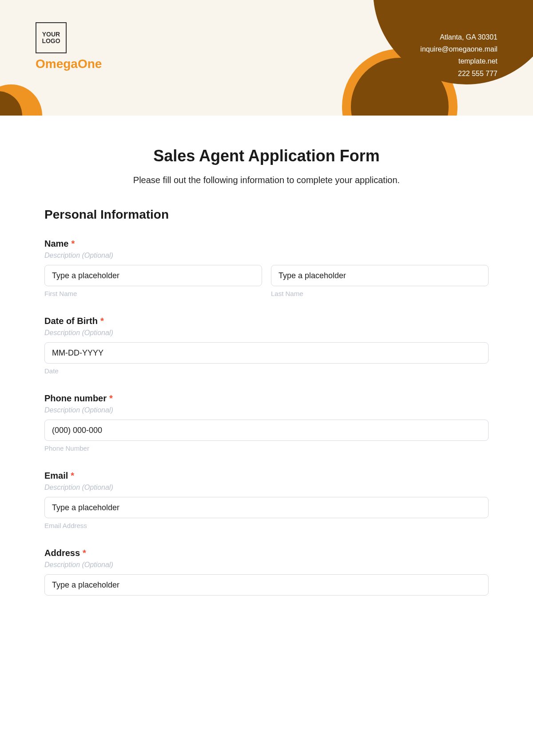 The image size is (533, 756). I want to click on dob-sublabel: Date, so click(266, 371).